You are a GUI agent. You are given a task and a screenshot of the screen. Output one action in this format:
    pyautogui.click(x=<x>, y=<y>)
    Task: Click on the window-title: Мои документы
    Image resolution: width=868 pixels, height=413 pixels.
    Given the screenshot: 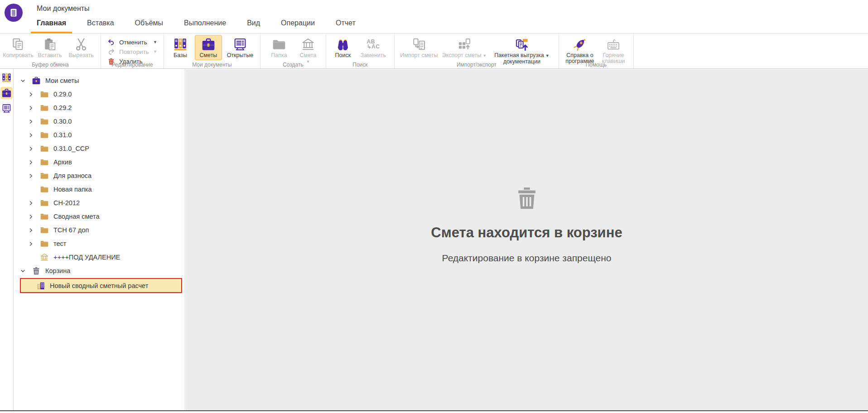 What is the action you would take?
    pyautogui.click(x=63, y=9)
    